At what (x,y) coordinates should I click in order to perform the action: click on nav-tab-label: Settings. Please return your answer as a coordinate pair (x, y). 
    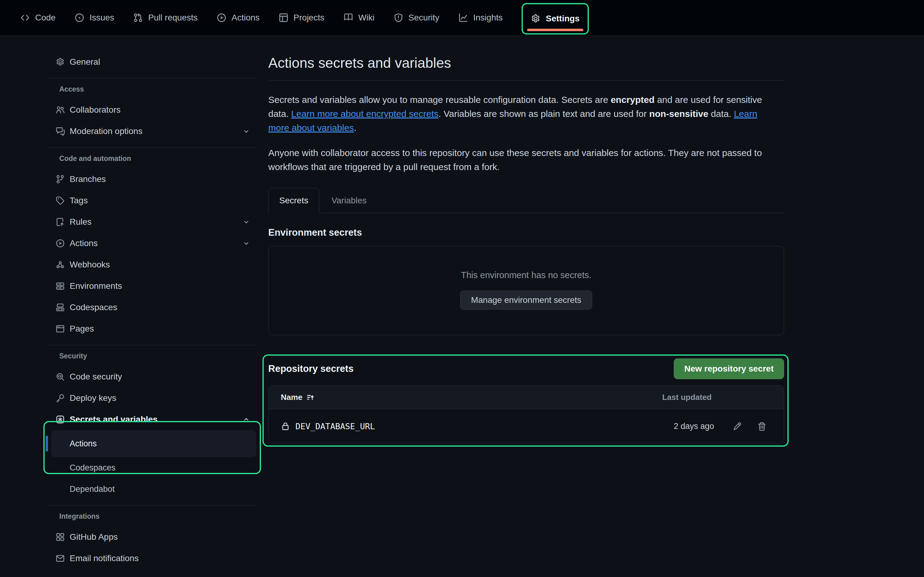
    Looking at the image, I should click on (562, 19).